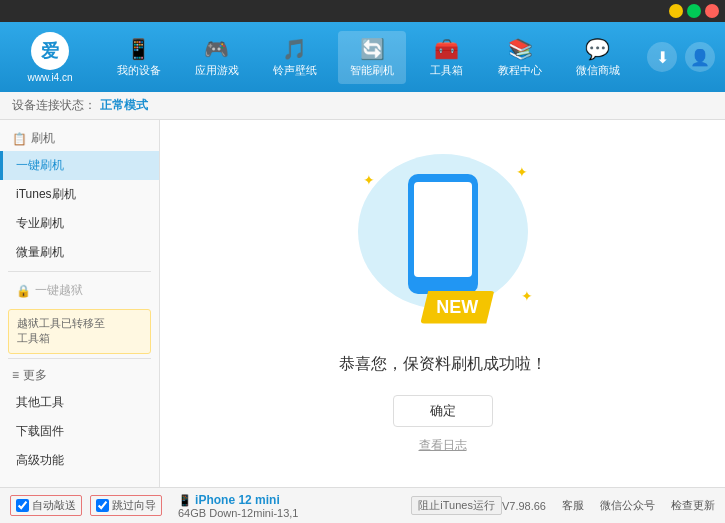 The height and width of the screenshot is (523, 725). What do you see at coordinates (80, 224) in the screenshot?
I see `sidebar-item-pro-flash: 专业刷机` at bounding box center [80, 224].